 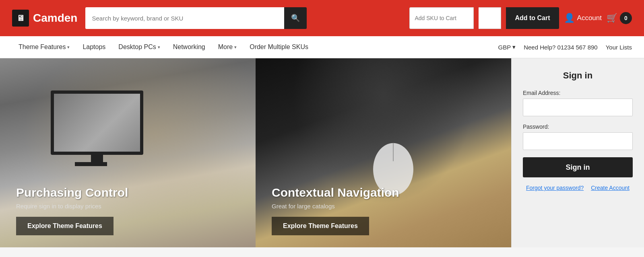 I want to click on qty-input: 1, so click(x=490, y=18).